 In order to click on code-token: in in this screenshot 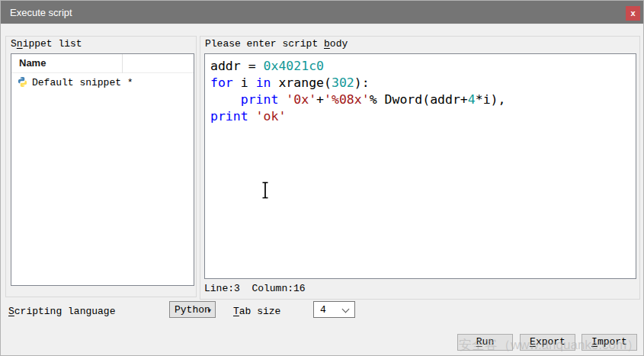, I will do `click(264, 82)`.